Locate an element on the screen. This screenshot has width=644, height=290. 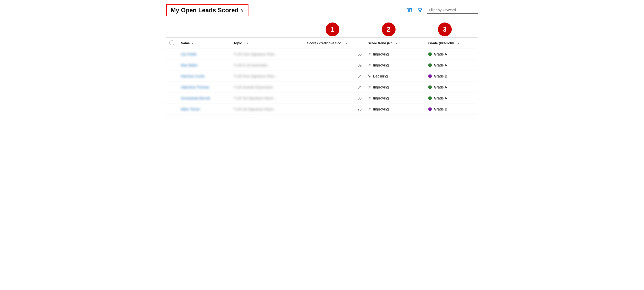
th-checkbox is located at coordinates (172, 43).